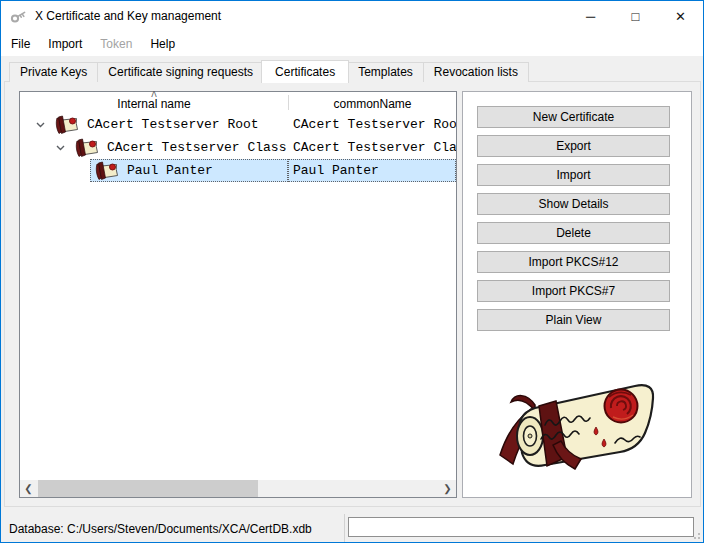 The height and width of the screenshot is (543, 704). I want to click on new-certificate-button: New Certificate, so click(574, 117).